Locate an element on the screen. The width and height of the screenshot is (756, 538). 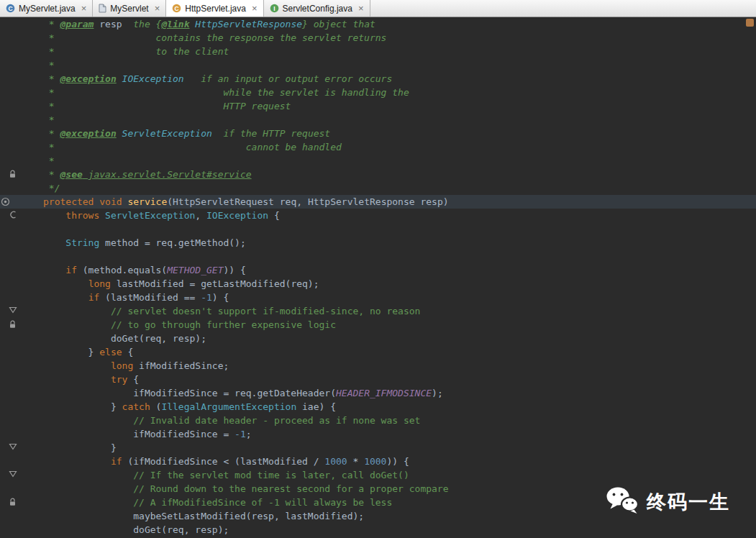
code-text: long ifModifiedSince; is located at coordinates (127, 365).